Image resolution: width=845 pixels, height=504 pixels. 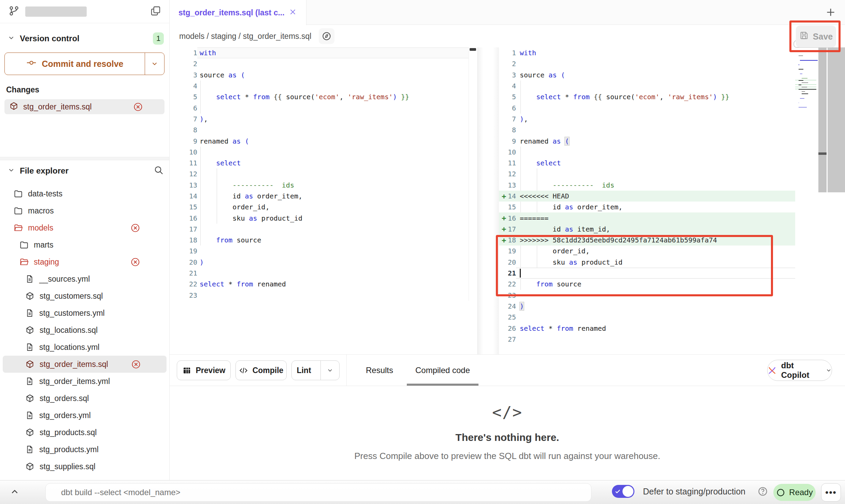 What do you see at coordinates (647, 317) in the screenshot?
I see `code-line-25: 25` at bounding box center [647, 317].